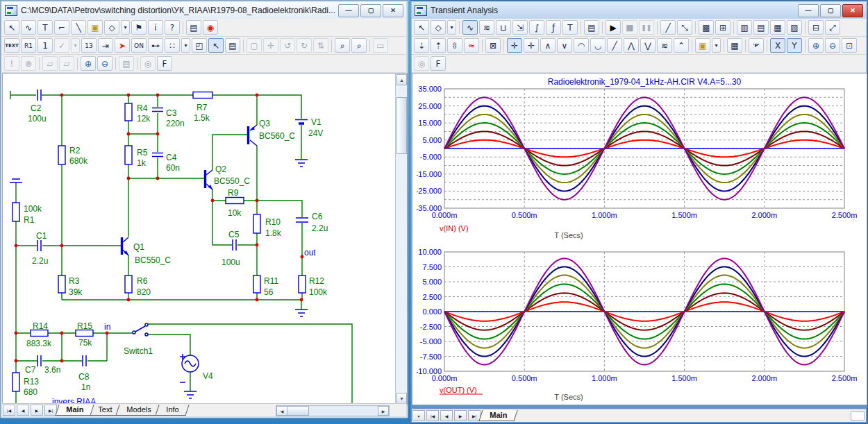  Describe the element at coordinates (186, 46) in the screenshot. I see `grid-dropdown: ▾` at that location.